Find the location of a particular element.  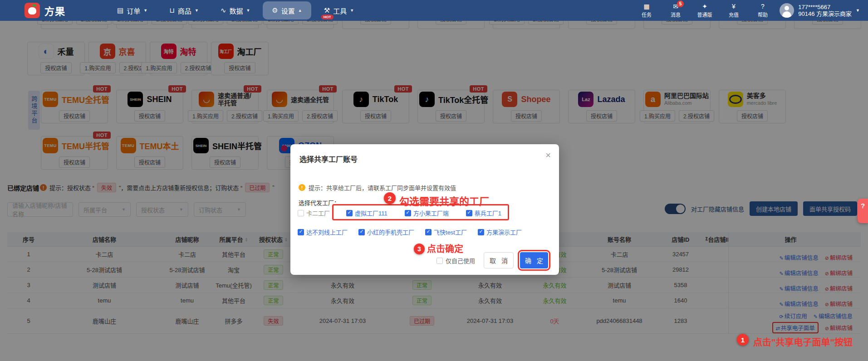

nav-menu-tools: ⚒工具▼HOT is located at coordinates (339, 10).